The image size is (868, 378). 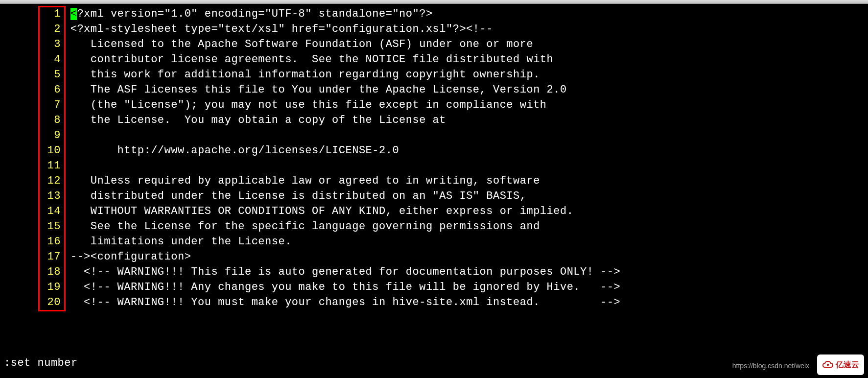 I want to click on line-number: 11, so click(x=32, y=166).